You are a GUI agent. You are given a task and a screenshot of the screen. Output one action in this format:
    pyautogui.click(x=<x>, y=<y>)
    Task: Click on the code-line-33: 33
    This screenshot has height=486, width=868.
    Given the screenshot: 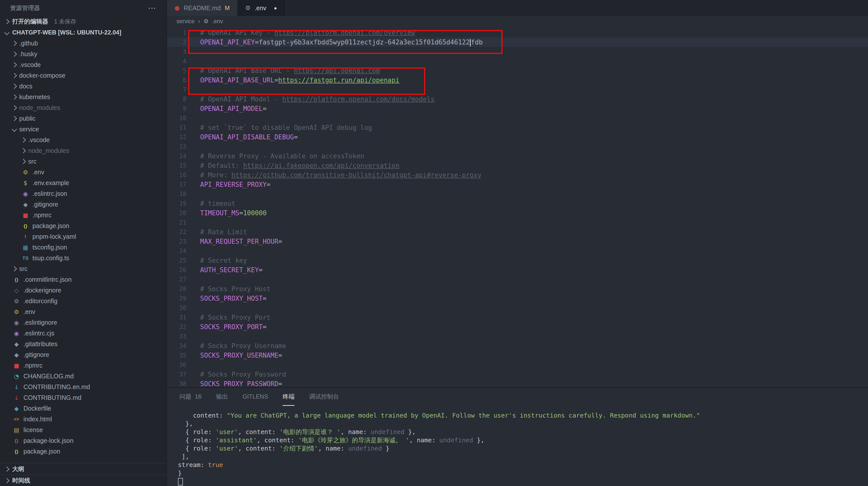 What is the action you would take?
    pyautogui.click(x=518, y=337)
    